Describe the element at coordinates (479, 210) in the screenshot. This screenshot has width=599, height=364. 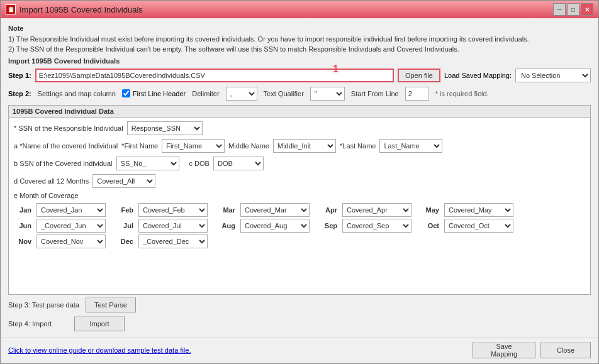
I see `may-select: Covered_May` at that location.